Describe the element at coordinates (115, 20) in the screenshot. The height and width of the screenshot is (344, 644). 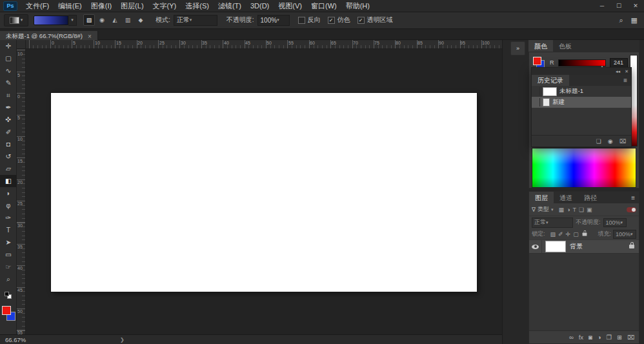
I see `angle-gradient-button: ◭` at that location.